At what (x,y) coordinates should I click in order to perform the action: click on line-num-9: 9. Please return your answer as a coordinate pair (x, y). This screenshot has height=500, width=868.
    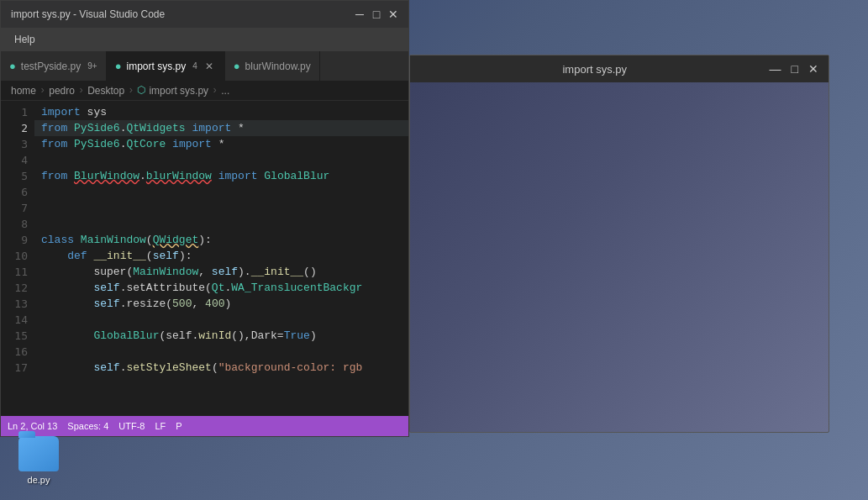
    Looking at the image, I should click on (14, 240).